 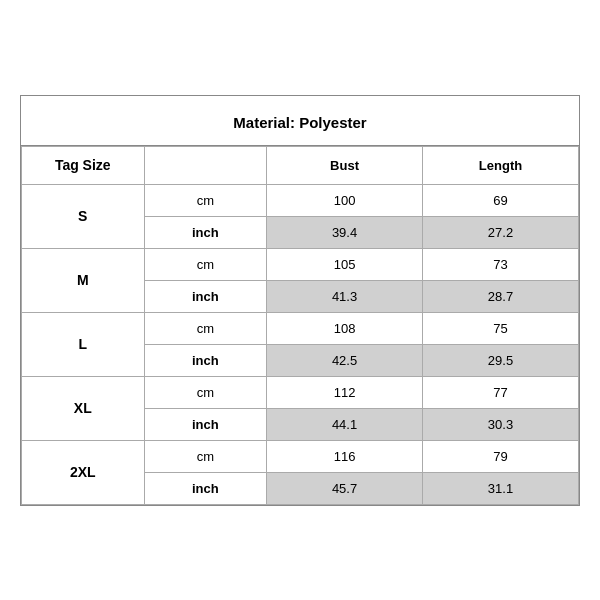 I want to click on bust-cm: 108, so click(x=345, y=328).